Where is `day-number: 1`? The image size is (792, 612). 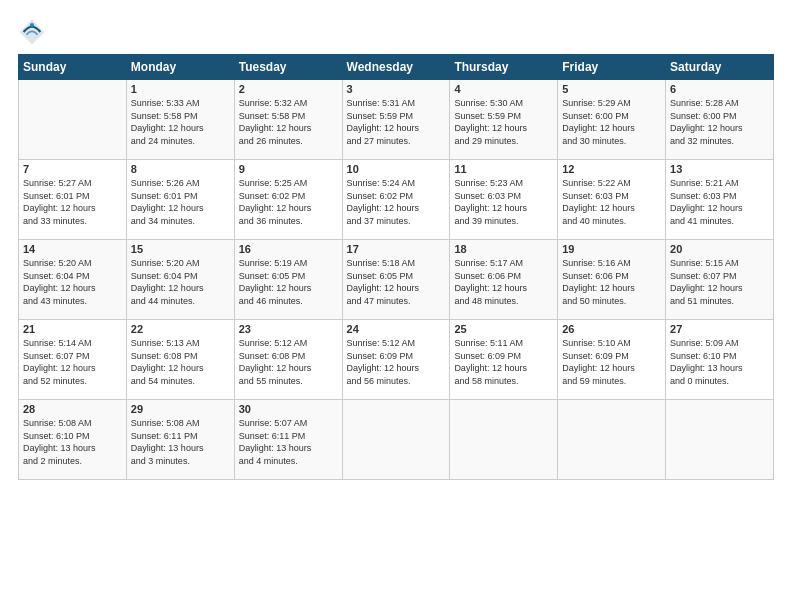 day-number: 1 is located at coordinates (180, 89).